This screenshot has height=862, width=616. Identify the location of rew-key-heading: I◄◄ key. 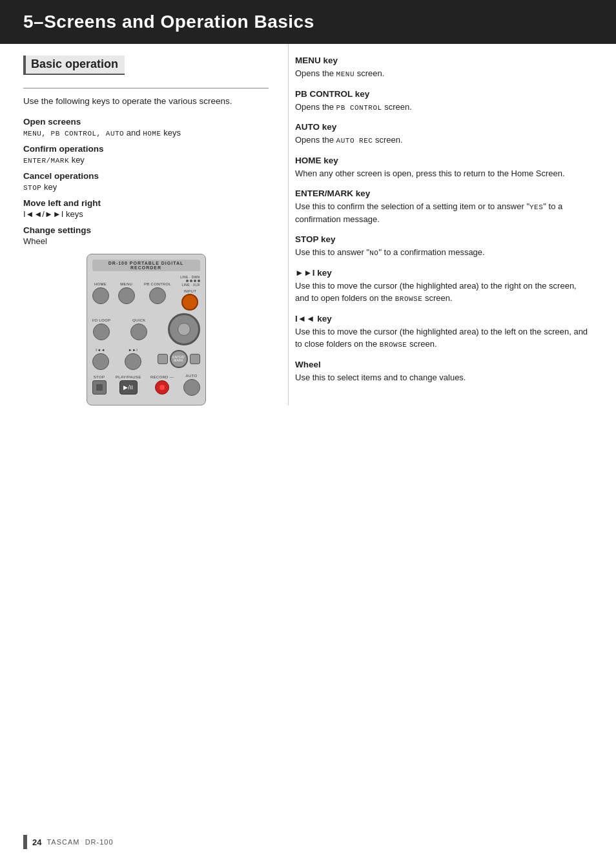
(444, 319).